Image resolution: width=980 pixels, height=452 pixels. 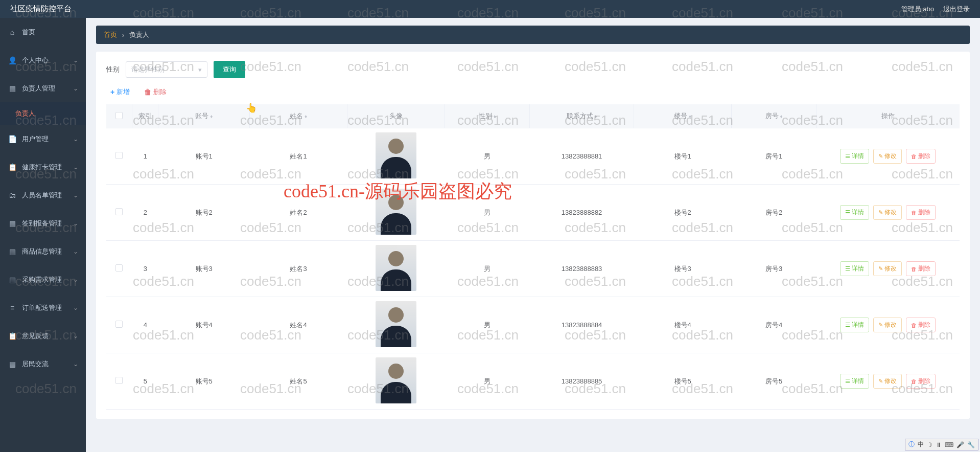 I want to click on breadcrumb: 首页 › 负责人, so click(x=533, y=35).